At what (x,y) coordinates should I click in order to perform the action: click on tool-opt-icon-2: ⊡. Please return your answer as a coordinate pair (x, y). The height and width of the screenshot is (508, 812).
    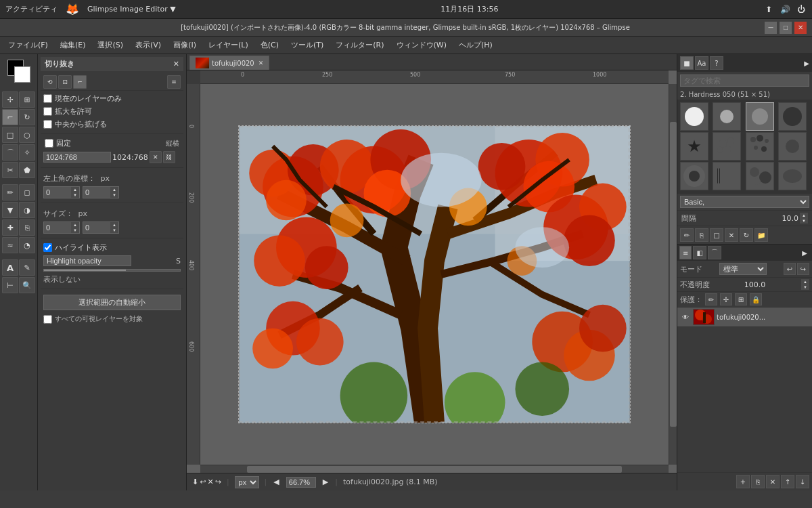
    Looking at the image, I should click on (65, 82).